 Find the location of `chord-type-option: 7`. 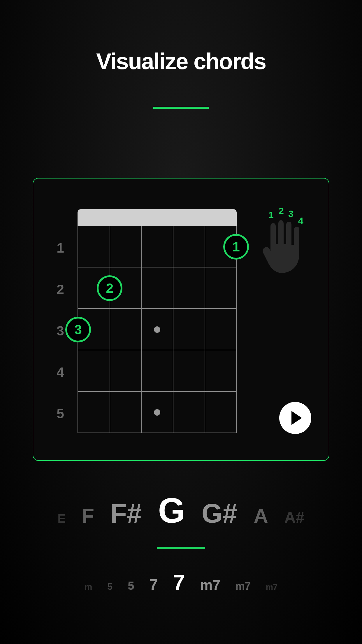

chord-type-option: 7 is located at coordinates (153, 584).